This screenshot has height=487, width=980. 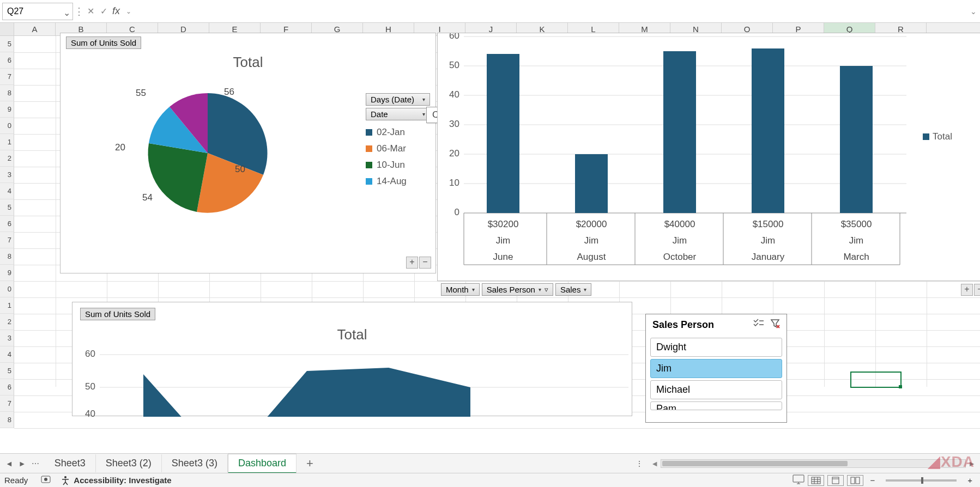 What do you see at coordinates (262, 464) in the screenshot?
I see `sheet-tab: Dashboard` at bounding box center [262, 464].